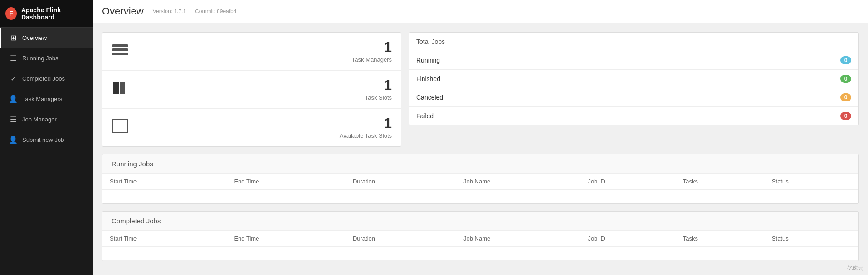  I want to click on avail-slots-count: 1, so click(263, 123).